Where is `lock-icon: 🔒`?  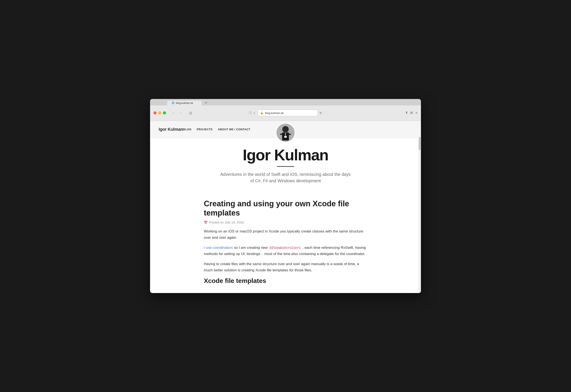 lock-icon: 🔒 is located at coordinates (262, 113).